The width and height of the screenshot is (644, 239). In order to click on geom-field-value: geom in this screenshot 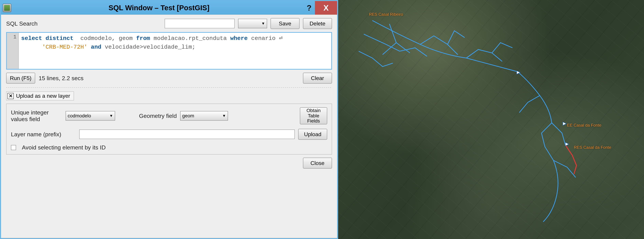, I will do `click(188, 116)`.